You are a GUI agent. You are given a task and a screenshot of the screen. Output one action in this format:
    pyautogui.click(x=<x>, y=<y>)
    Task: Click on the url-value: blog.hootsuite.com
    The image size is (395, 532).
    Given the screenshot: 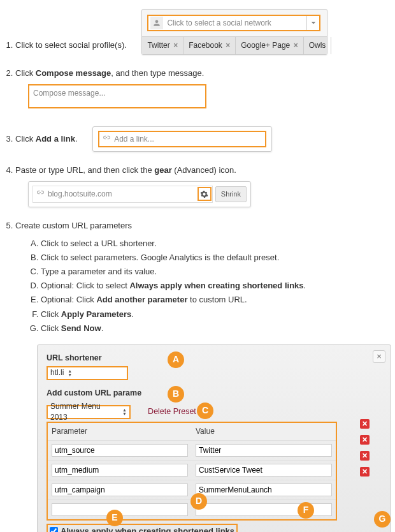 What is the action you would take?
    pyautogui.click(x=78, y=194)
    